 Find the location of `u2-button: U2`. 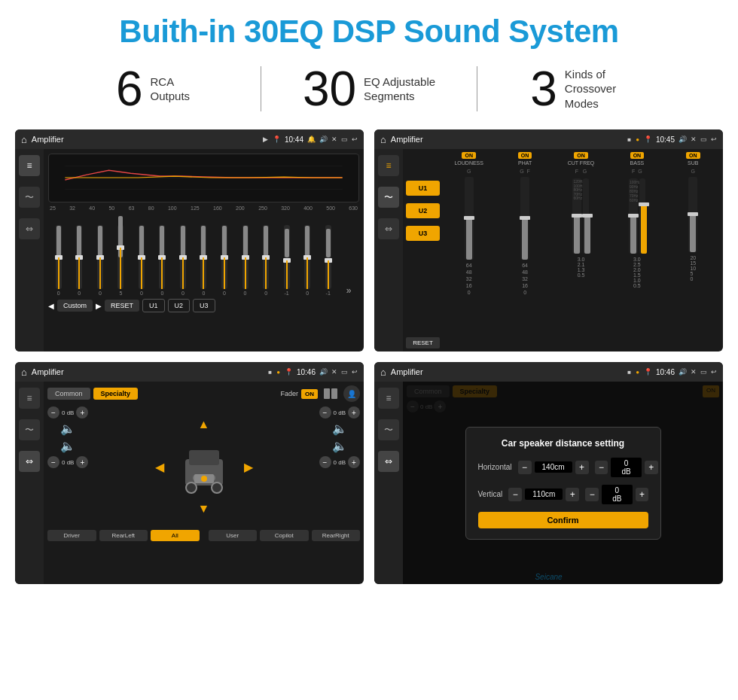

u2-button: U2 is located at coordinates (179, 306).